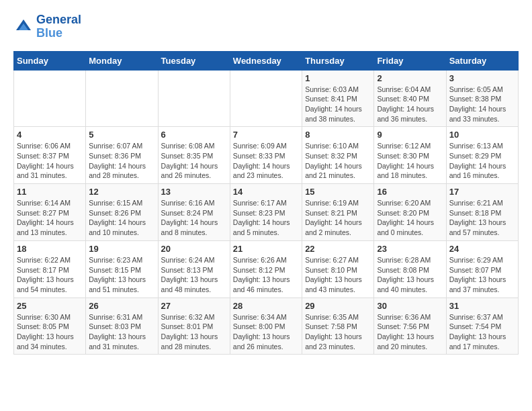 The width and height of the screenshot is (532, 411). I want to click on day-cell-14: 11Sunrise: 6:14 AM Sunset: 8:27 PM Dayli…, so click(50, 212).